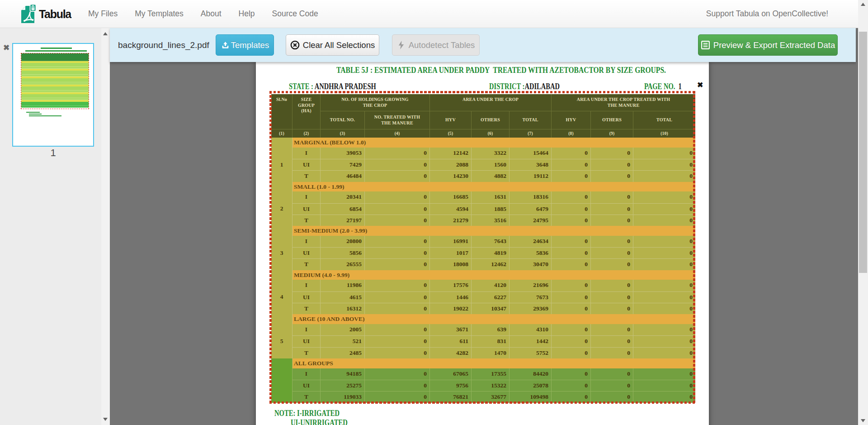 This screenshot has height=425, width=868. What do you see at coordinates (494, 275) in the screenshot?
I see `table-group-band: MEDIUM (4.0 - 9.99)` at bounding box center [494, 275].